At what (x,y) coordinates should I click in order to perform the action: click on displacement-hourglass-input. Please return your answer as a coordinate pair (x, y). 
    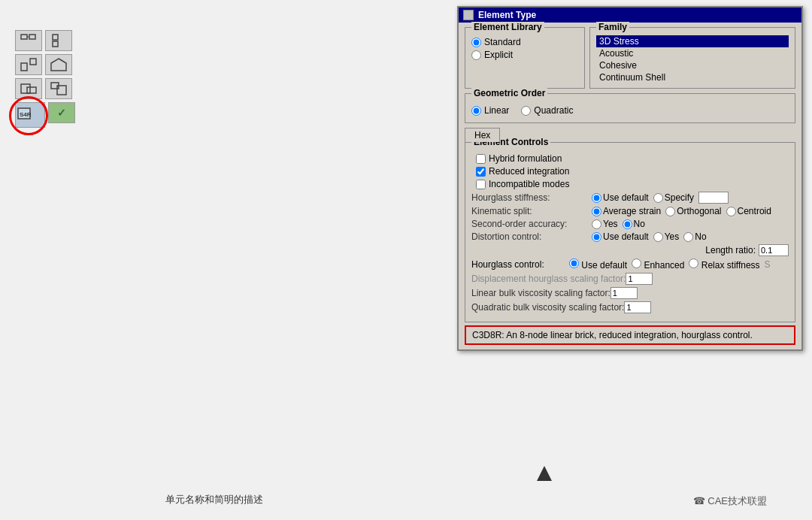
    Looking at the image, I should click on (639, 279).